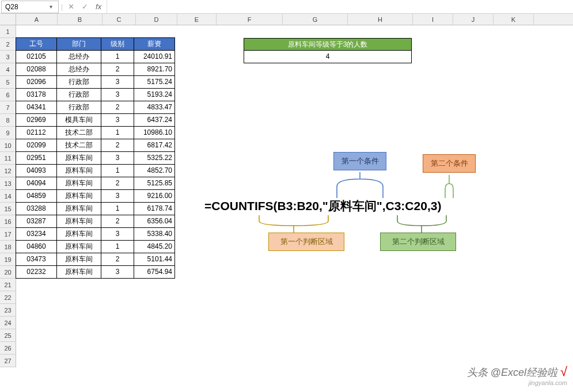  I want to click on cell: 6178.74, so click(154, 208).